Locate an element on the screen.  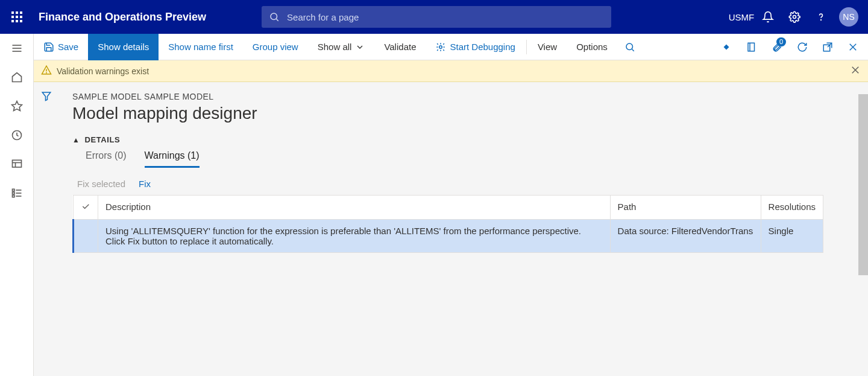
close-warning-button is located at coordinates (855, 71).